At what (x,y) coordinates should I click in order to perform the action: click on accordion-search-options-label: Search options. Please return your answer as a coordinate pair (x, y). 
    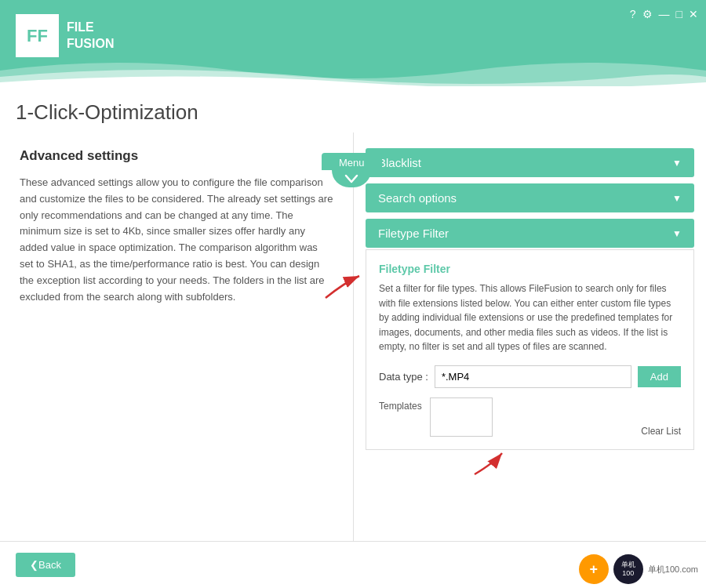
    Looking at the image, I should click on (417, 198).